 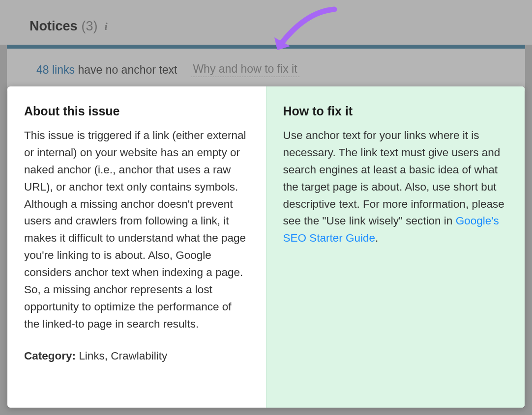 I want to click on why-and-how-to-fix-link: Why and how to fix it, so click(x=245, y=70).